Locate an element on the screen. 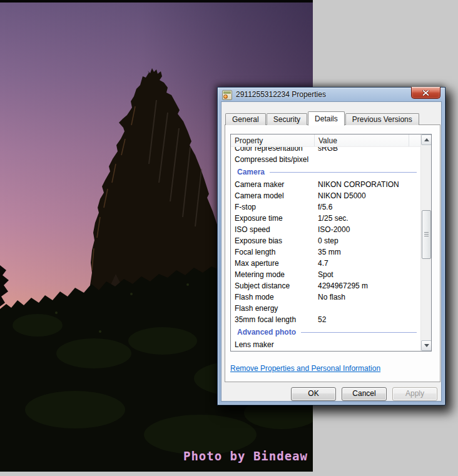 This screenshot has height=476, width=458. column-header-property: Property is located at coordinates (273, 140).